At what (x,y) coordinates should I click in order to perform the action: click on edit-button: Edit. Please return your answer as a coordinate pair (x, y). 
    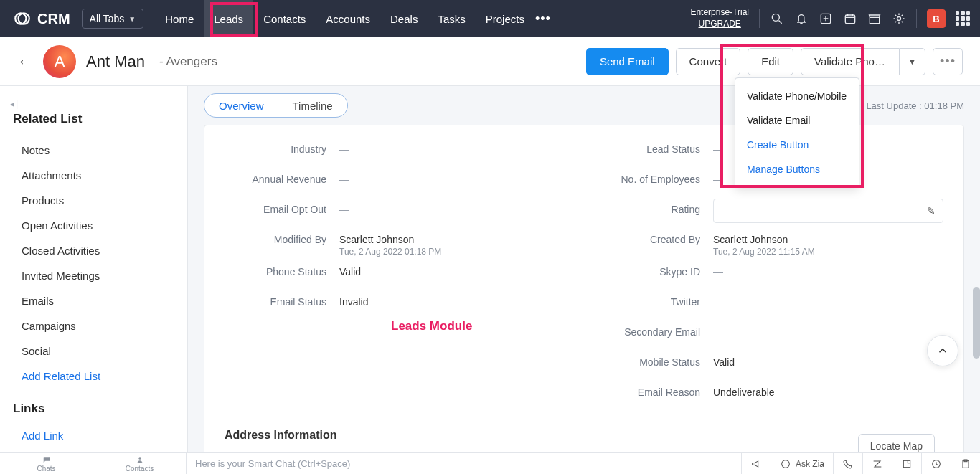
    Looking at the image, I should click on (771, 62).